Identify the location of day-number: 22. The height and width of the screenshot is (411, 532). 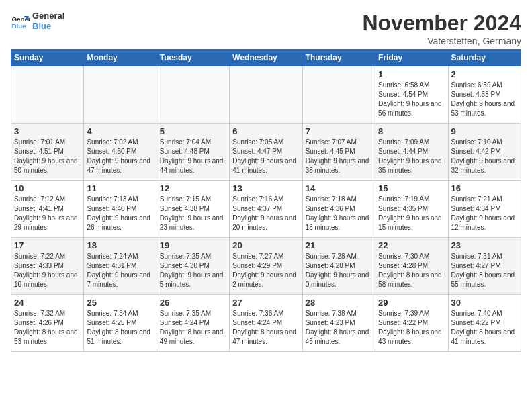
(411, 246).